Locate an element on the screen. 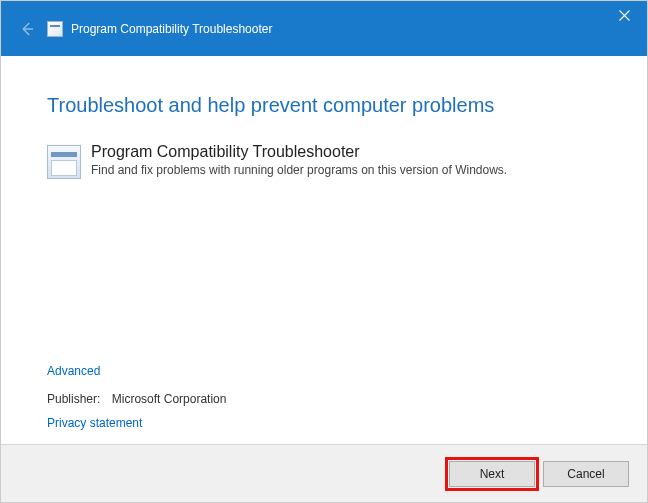 This screenshot has height=503, width=648. publisher-label: Publisher: is located at coordinates (74, 399).